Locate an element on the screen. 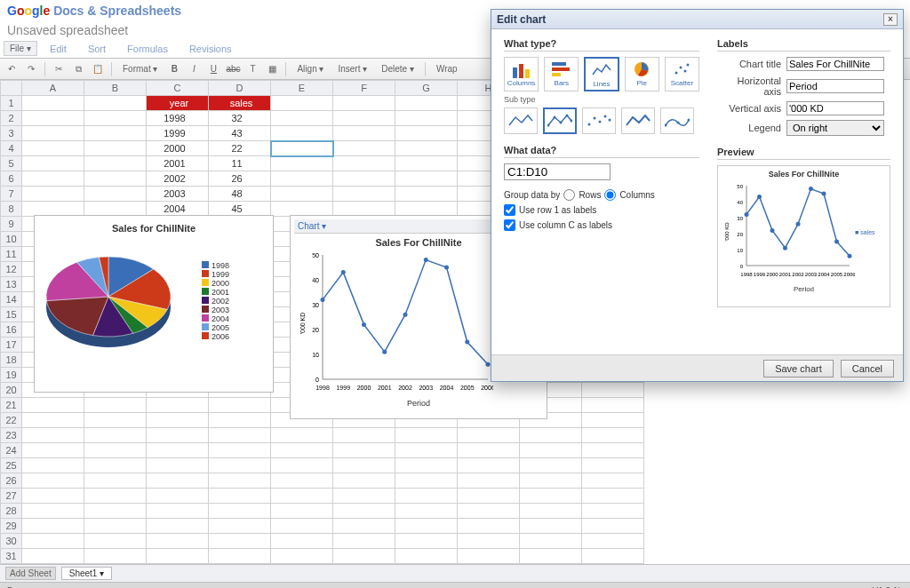  undo-icon: ↶ is located at coordinates (12, 69).